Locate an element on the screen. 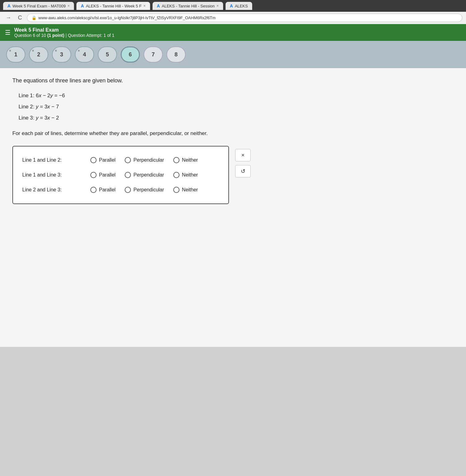  tab-icon-2: A is located at coordinates (82, 6).